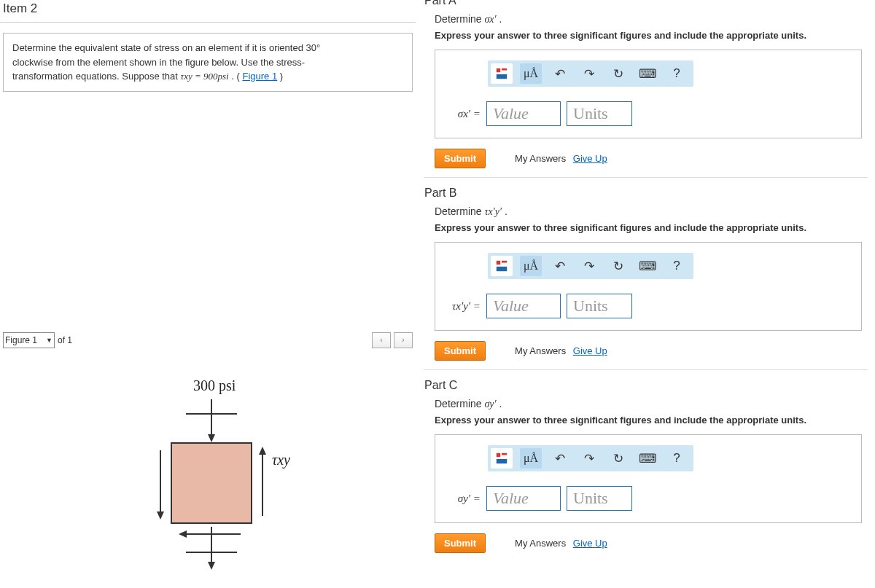 The height and width of the screenshot is (588, 875). Describe the element at coordinates (651, 420) in the screenshot. I see `part-c-instr: Express your answer to three significant…` at that location.